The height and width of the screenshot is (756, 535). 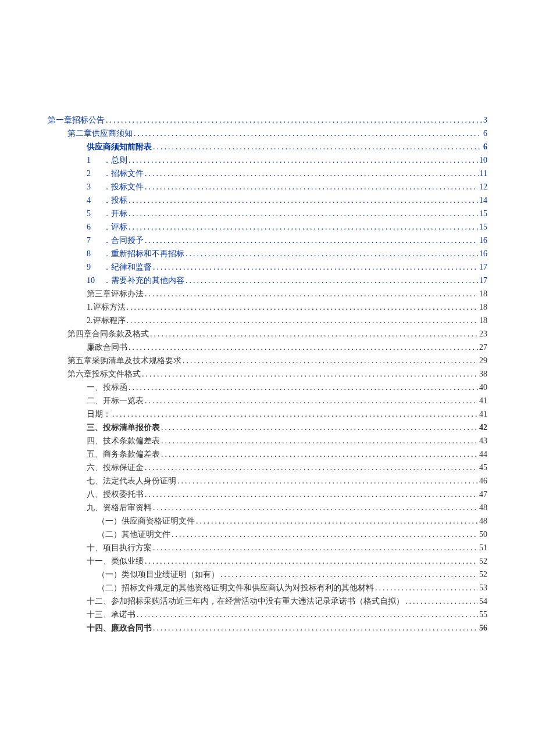 I want to click on toc-entry-page: 51, so click(x=483, y=547).